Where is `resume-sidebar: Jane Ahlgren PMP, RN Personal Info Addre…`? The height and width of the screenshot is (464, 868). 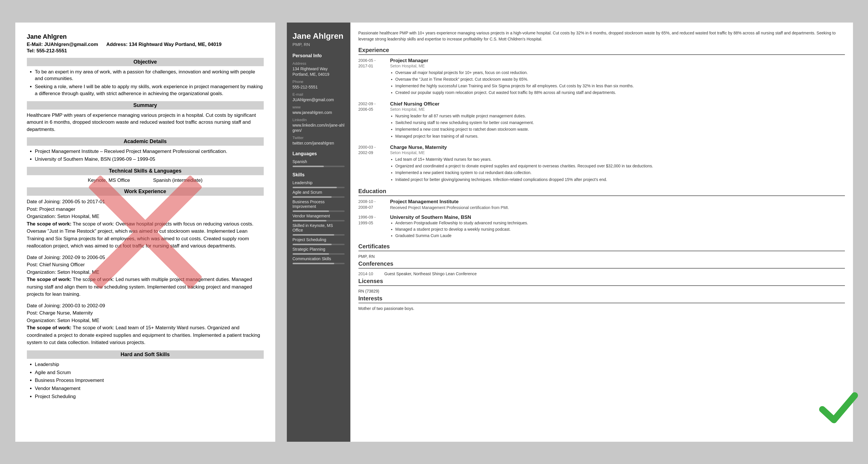
resume-sidebar: Jane Ahlgren PMP, RN Personal Info Addre… is located at coordinates (319, 232).